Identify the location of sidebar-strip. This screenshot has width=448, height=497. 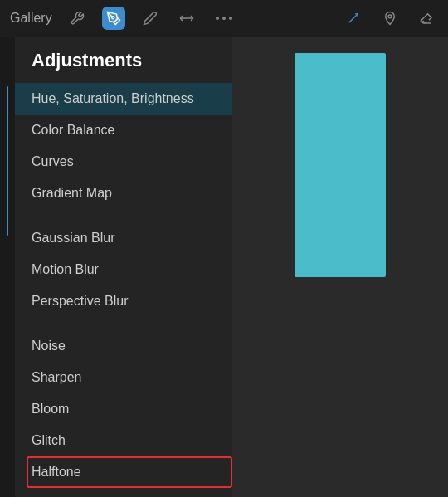
(7, 267).